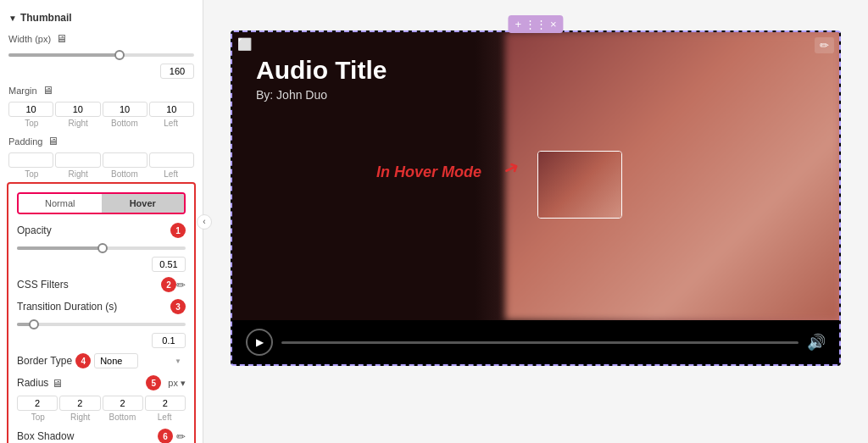 This screenshot has width=868, height=443. Describe the element at coordinates (47, 90) in the screenshot. I see `margin-monitor-icon: 🖥` at that location.